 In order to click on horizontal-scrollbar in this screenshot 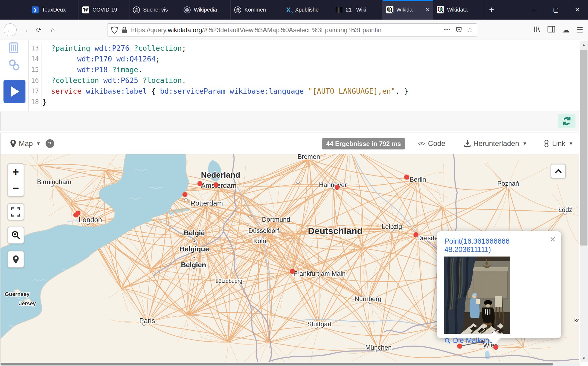, I will do `click(290, 364)`.